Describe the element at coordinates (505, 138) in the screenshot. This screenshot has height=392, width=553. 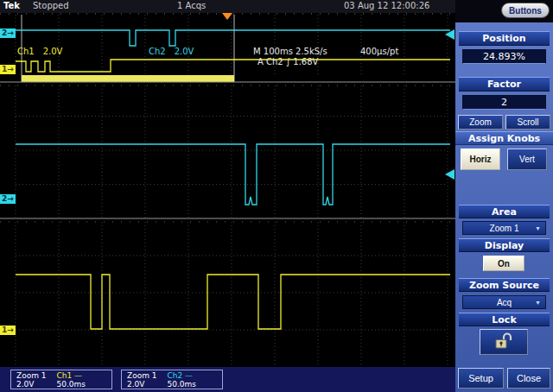
I see `assign-knobs-header: Assign Knobs` at that location.